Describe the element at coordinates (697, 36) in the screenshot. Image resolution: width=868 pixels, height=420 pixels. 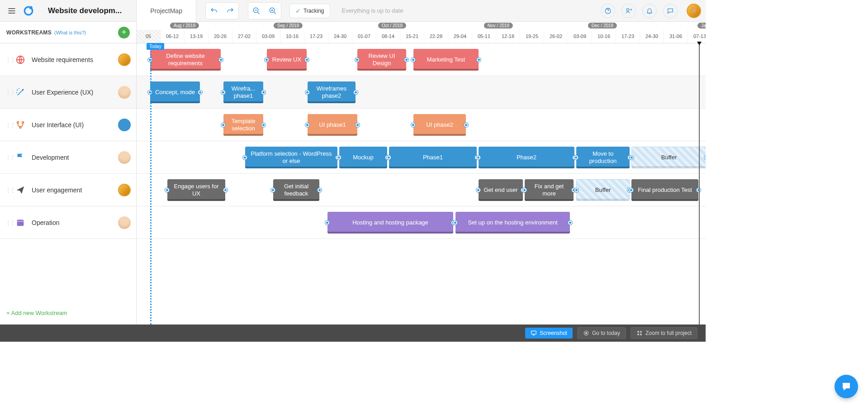
I see `week-column: 07-13` at that location.